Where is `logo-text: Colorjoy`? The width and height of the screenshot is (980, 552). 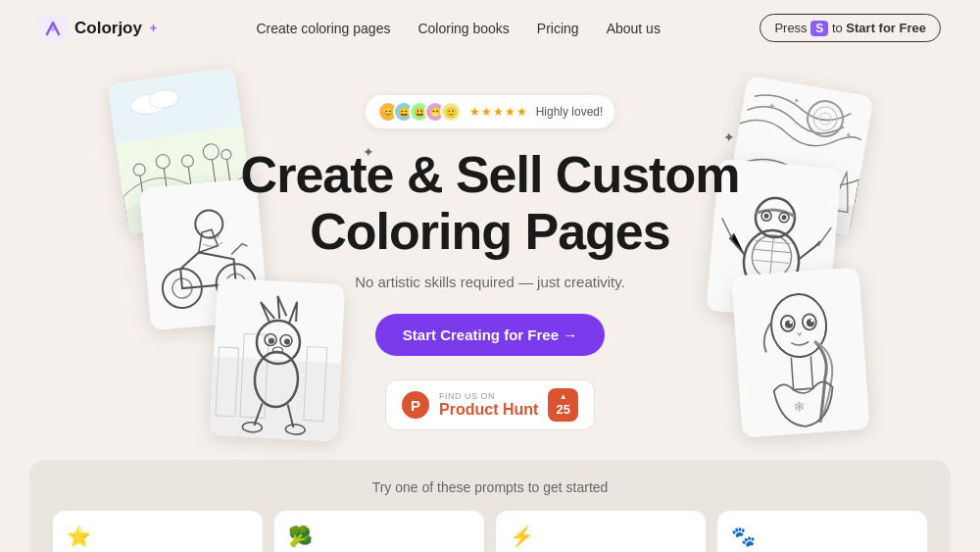 logo-text: Colorjoy is located at coordinates (108, 28).